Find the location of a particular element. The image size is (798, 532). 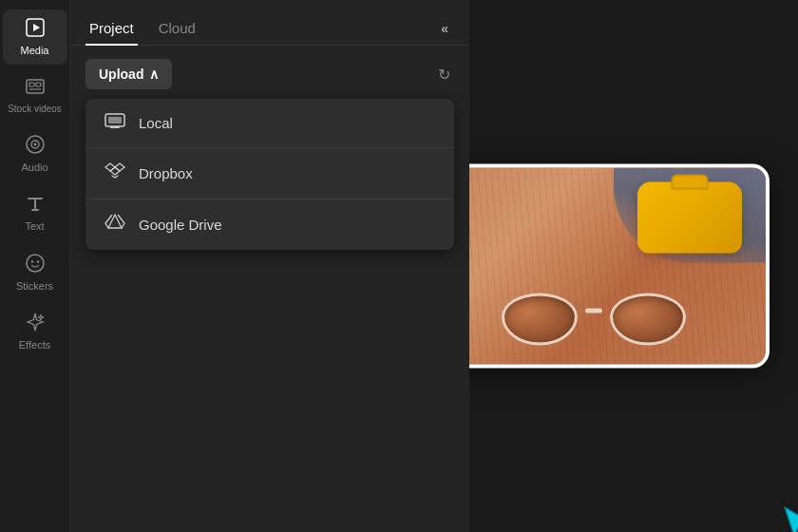

stickers-icon is located at coordinates (35, 264).